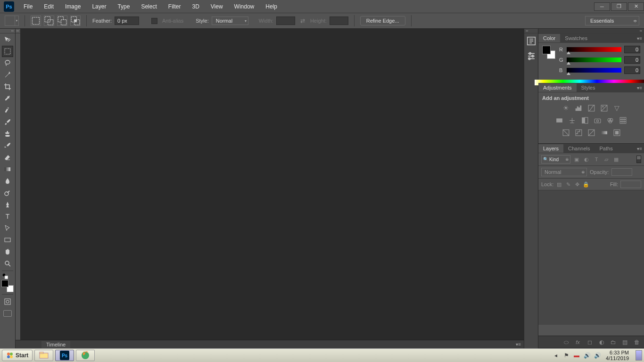 The height and width of the screenshot is (362, 644). What do you see at coordinates (272, 7) in the screenshot?
I see `menu-help: Help` at bounding box center [272, 7].